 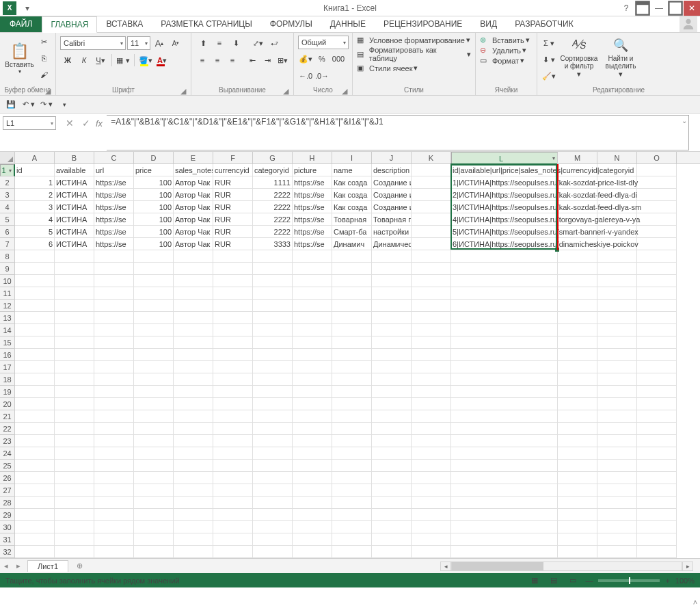 What do you see at coordinates (643, 8) in the screenshot?
I see `ribbon-display-button` at bounding box center [643, 8].